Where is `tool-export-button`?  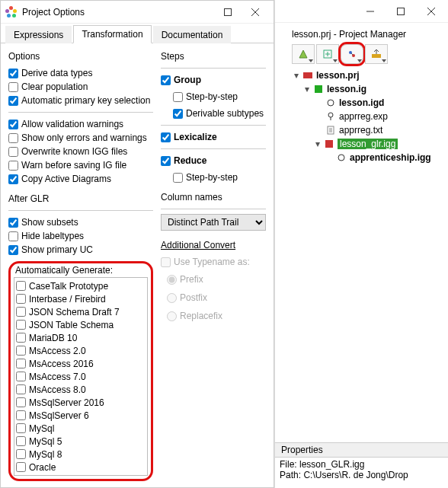 tool-export-button is located at coordinates (376, 54).